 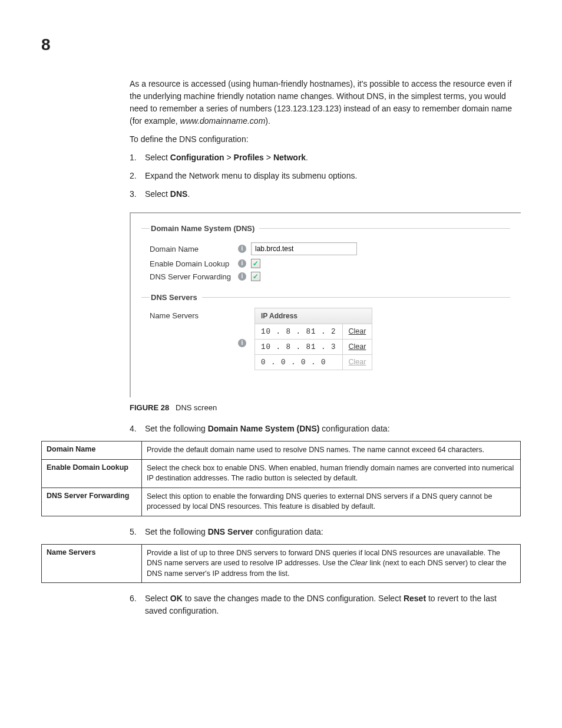 I want to click on chapter-number: 8, so click(x=281, y=45).